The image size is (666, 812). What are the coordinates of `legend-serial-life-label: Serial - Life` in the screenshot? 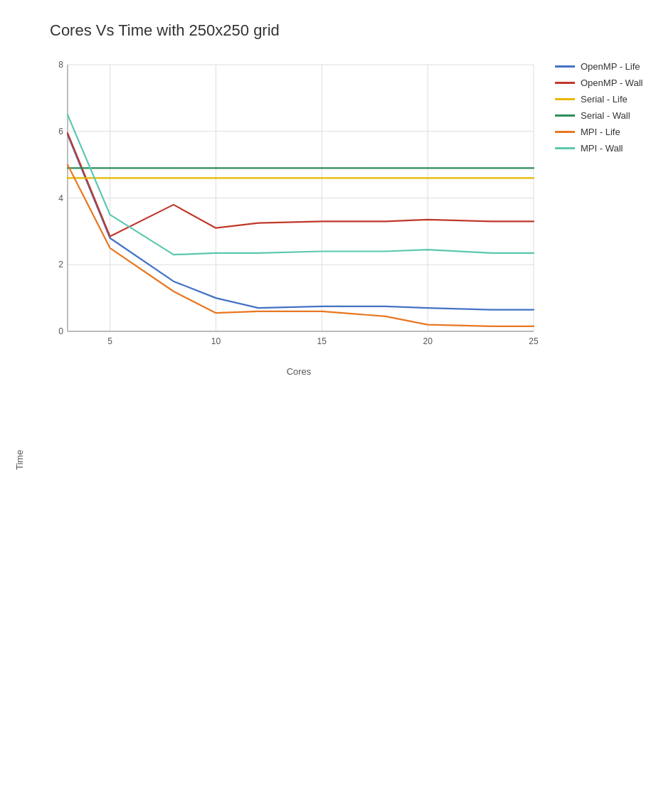 It's located at (604, 100).